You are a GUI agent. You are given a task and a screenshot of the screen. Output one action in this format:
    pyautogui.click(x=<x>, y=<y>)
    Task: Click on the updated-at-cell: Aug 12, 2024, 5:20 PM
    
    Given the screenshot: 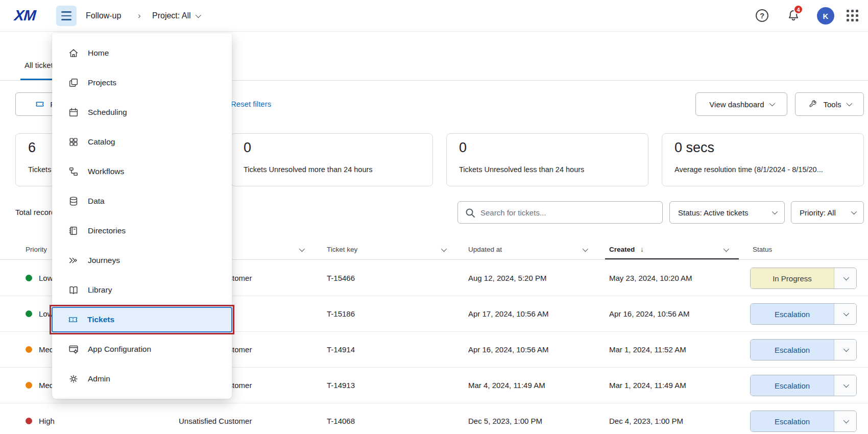 What is the action you would take?
    pyautogui.click(x=508, y=278)
    